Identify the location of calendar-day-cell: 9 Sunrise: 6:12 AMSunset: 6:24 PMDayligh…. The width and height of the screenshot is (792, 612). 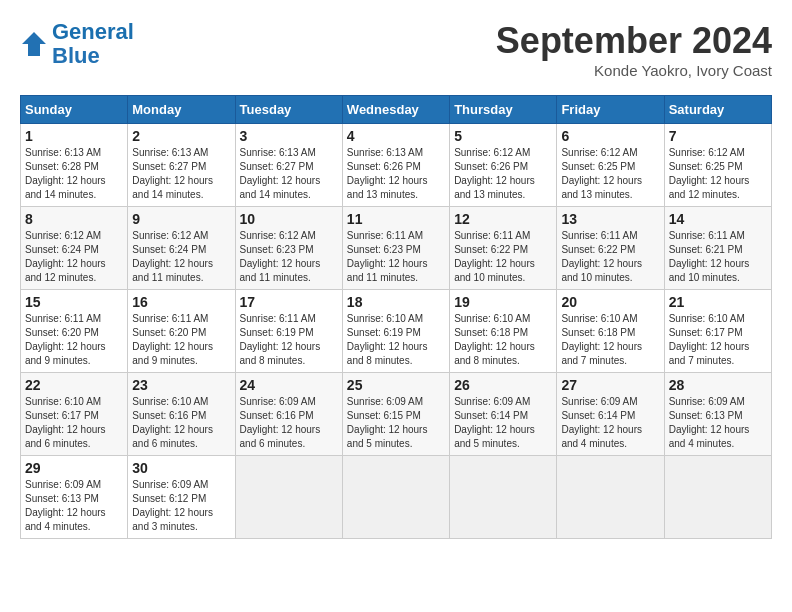
(182, 248).